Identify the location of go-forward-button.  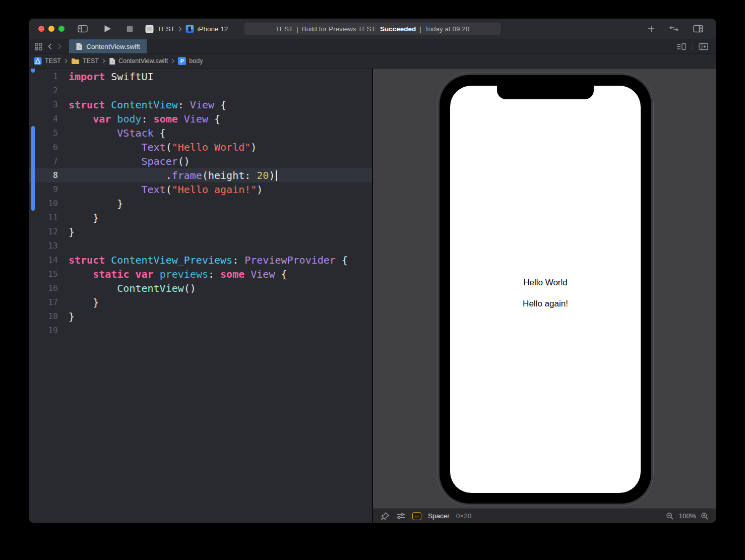
(59, 46).